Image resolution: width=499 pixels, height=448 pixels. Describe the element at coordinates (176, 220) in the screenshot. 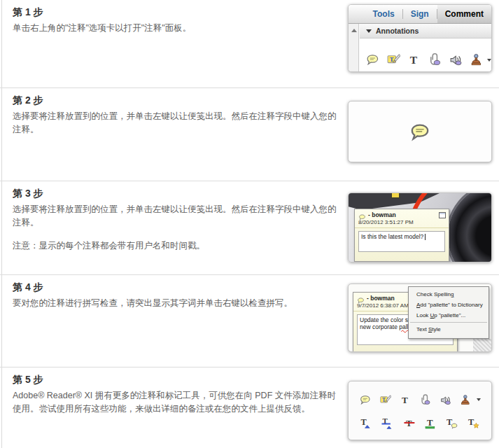

I see `step-3-text: 第 3 步 选择要将注释放置到的位置，并单击左键以让便笺出现。然后在注释字段中键…` at that location.